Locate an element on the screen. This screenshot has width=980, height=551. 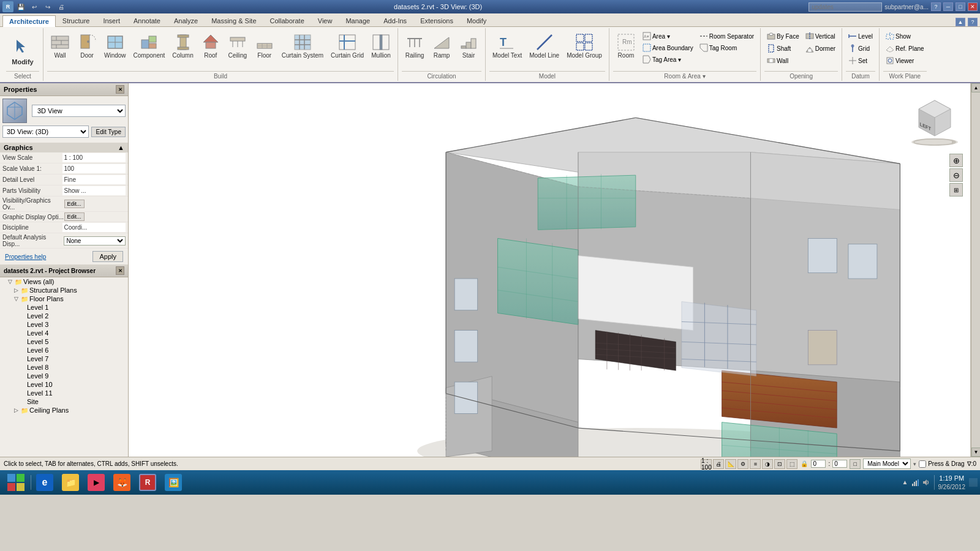
show-desktop-btn is located at coordinates (973, 482).